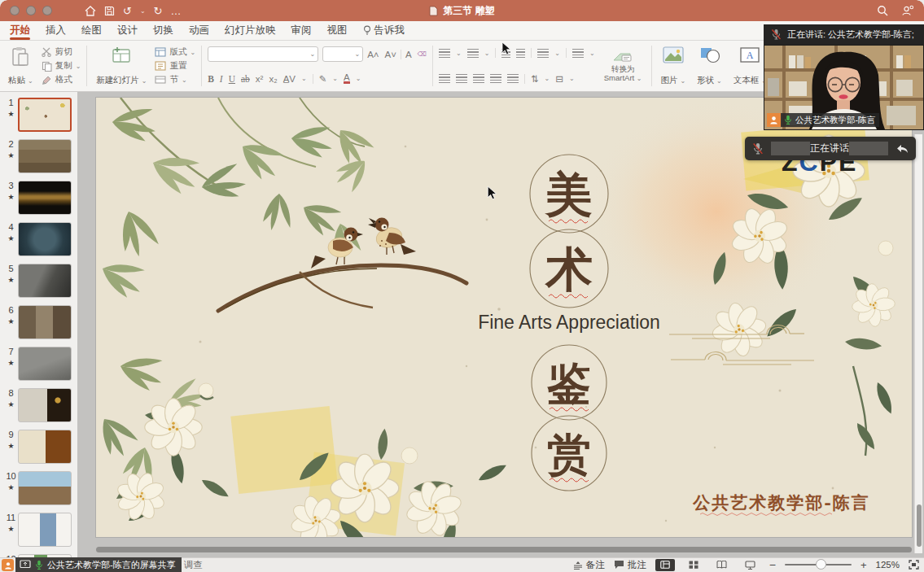 This screenshot has width=924, height=572. What do you see at coordinates (62, 66) in the screenshot?
I see `copy-button: 复制⌄` at bounding box center [62, 66].